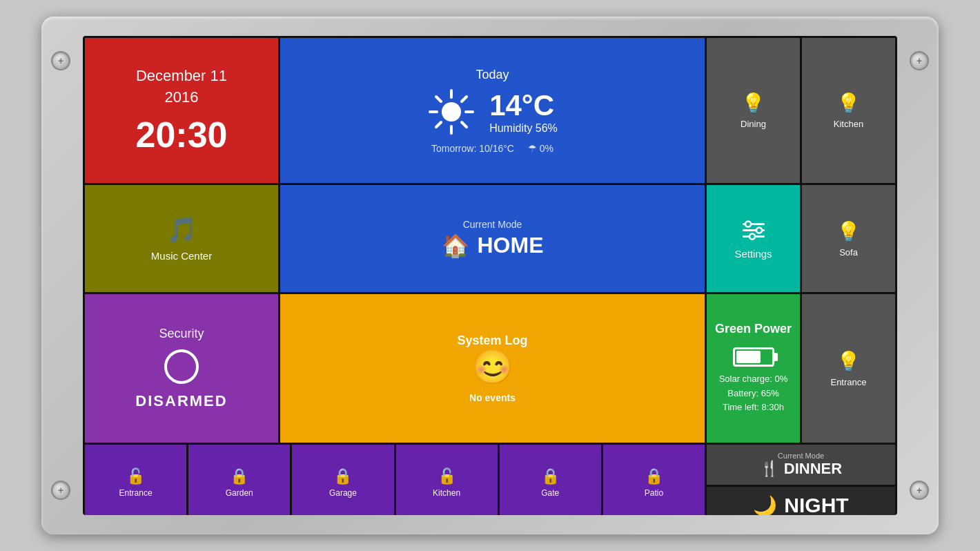 The width and height of the screenshot is (980, 551). I want to click on power-title: Green Power, so click(754, 329).